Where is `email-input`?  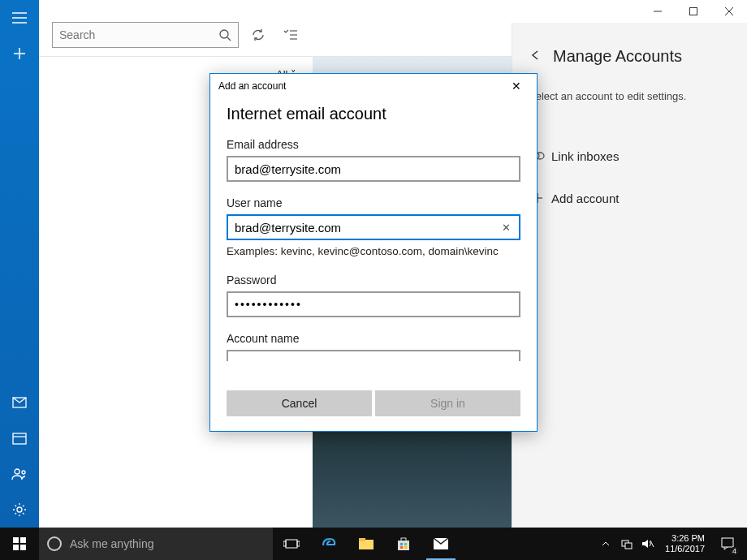 email-input is located at coordinates (374, 169).